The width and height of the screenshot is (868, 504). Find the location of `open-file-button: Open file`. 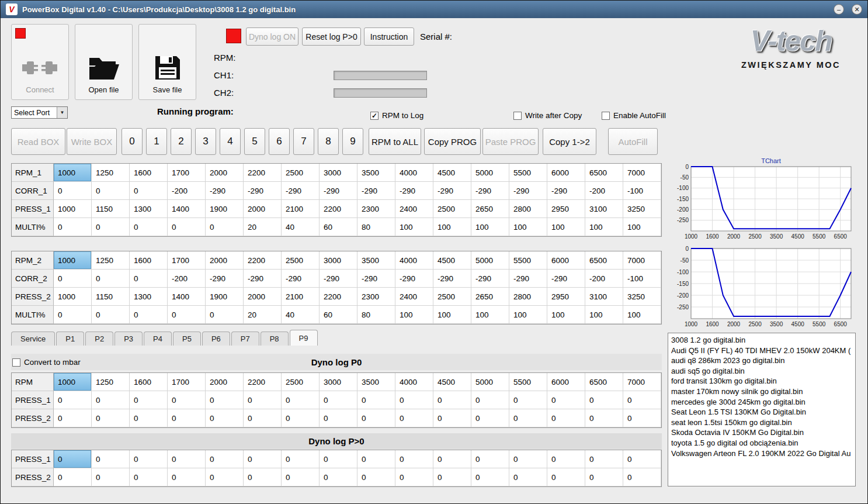

open-file-button: Open file is located at coordinates (104, 62).